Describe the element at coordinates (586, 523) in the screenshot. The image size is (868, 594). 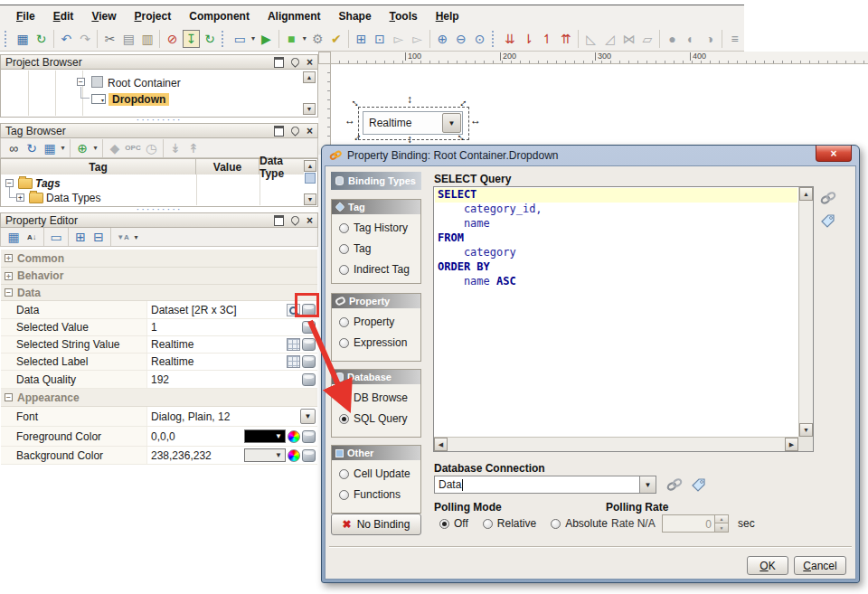
I see `radio-label: Absolute` at that location.